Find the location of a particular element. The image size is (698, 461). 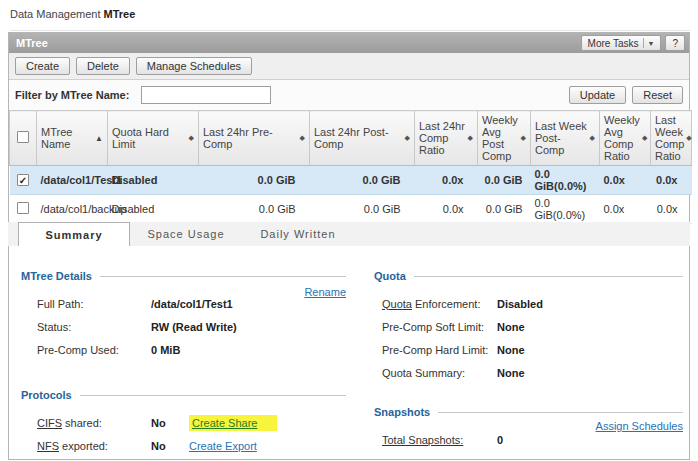

nfs-exported-label: NFS exported: is located at coordinates (94, 446).